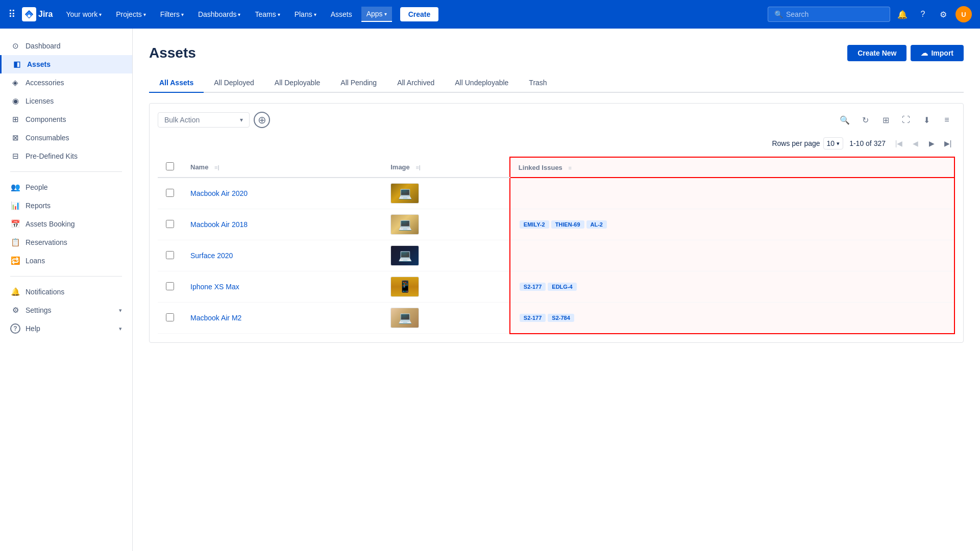  I want to click on nav-apps: Apps ▾, so click(377, 14).